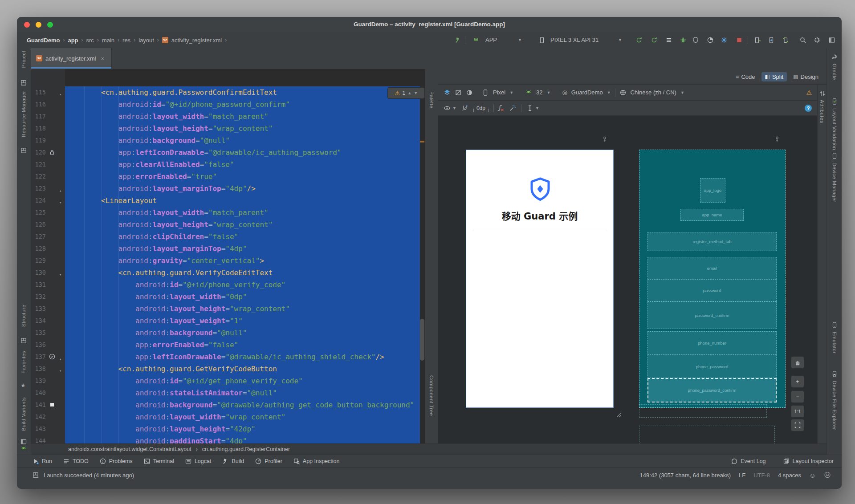 The width and height of the screenshot is (855, 504). What do you see at coordinates (835, 374) in the screenshot?
I see `device-file-explorer-icon` at bounding box center [835, 374].